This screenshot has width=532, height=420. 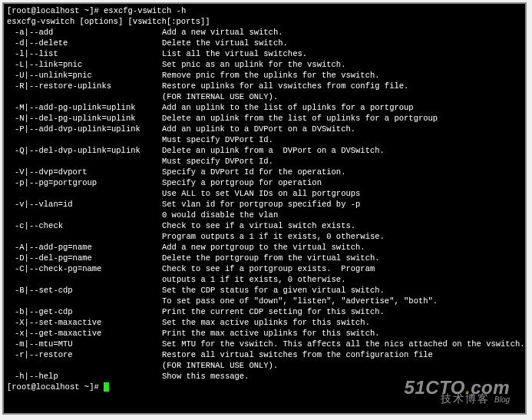 What do you see at coordinates (84, 86) in the screenshot?
I see `option-flag: -R|--restore-uplinks` at bounding box center [84, 86].